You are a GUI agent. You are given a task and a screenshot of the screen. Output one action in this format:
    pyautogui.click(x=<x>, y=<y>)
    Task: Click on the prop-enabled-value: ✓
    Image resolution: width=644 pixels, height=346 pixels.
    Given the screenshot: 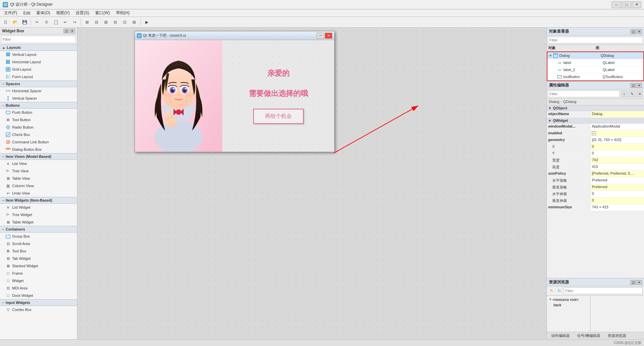 What is the action you would take?
    pyautogui.click(x=617, y=133)
    